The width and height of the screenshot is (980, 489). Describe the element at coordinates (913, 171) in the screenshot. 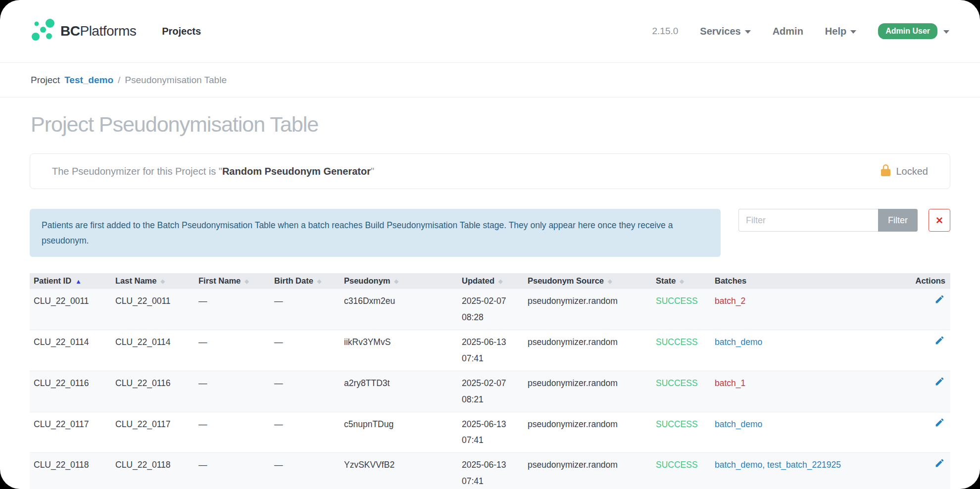

I see `locked-label: Locked` at that location.